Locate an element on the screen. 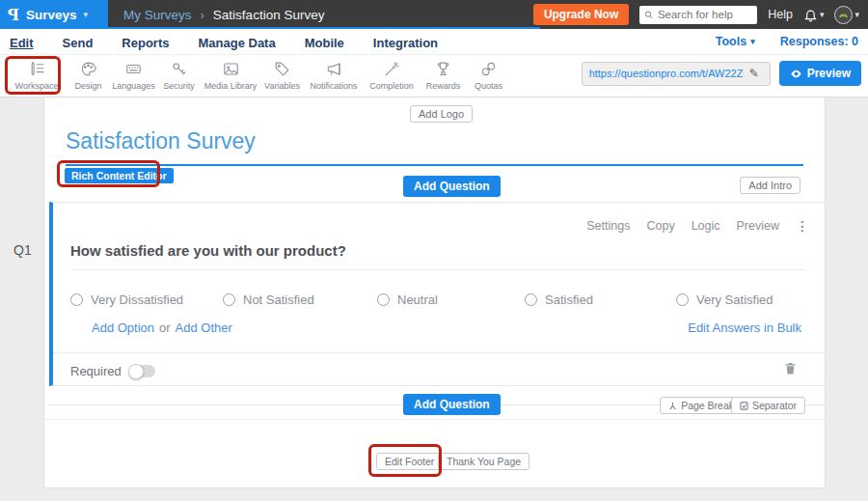 This screenshot has width=868, height=501. notifications-menu: ▾ is located at coordinates (814, 15).